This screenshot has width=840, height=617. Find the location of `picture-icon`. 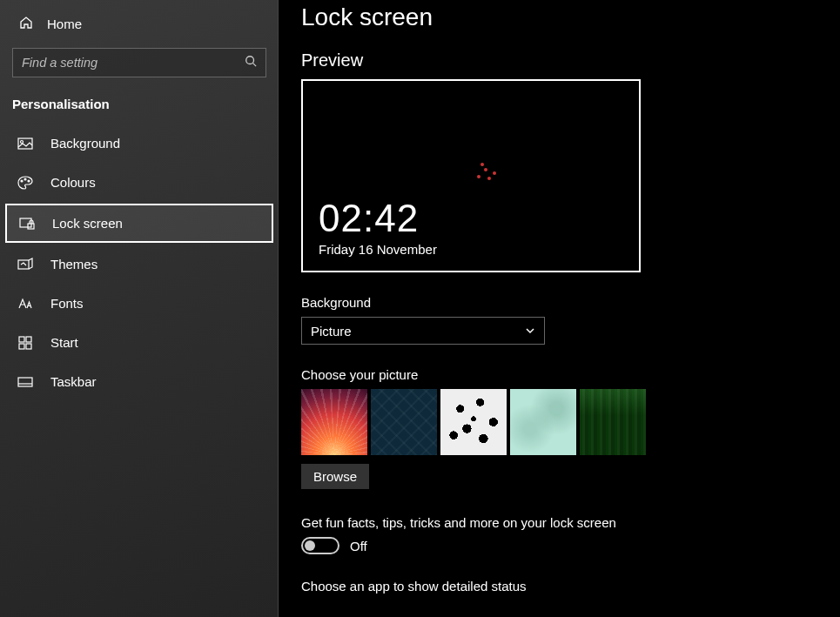

picture-icon is located at coordinates (25, 144).